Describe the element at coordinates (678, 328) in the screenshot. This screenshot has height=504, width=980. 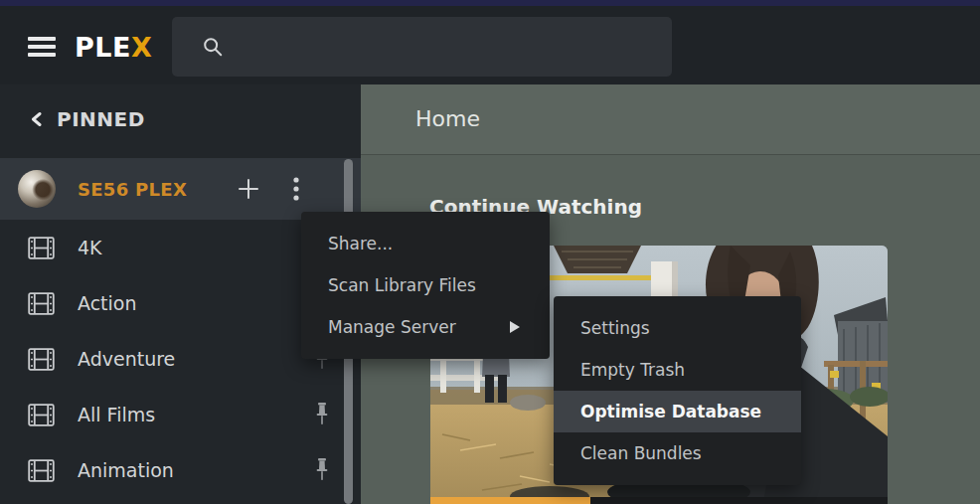
I see `menu-item-label: Settings` at that location.